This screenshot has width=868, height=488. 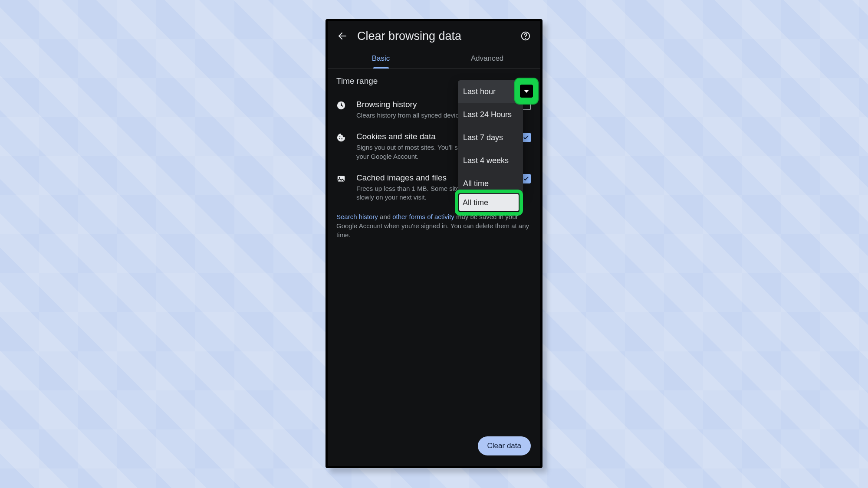 What do you see at coordinates (381, 59) in the screenshot?
I see `tab-basic: Basic` at bounding box center [381, 59].